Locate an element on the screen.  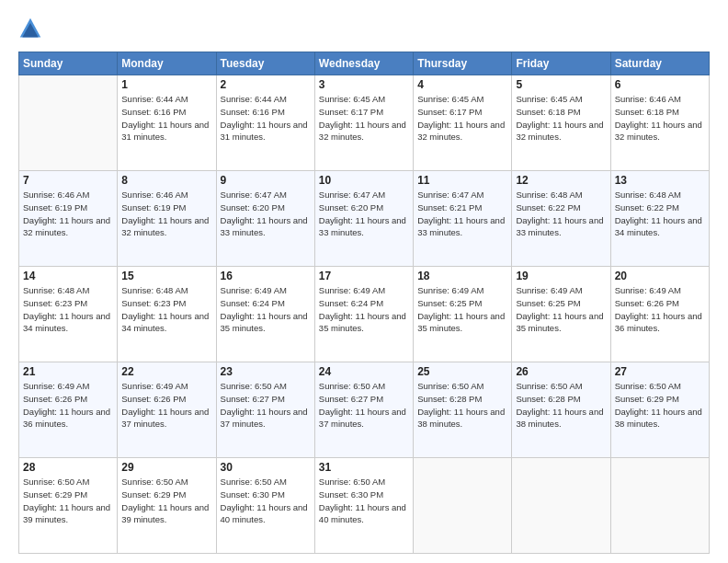
cell-info: Sunrise: 6:50 AM Sunset: 6:27 PM Dayligh… is located at coordinates (364, 405).